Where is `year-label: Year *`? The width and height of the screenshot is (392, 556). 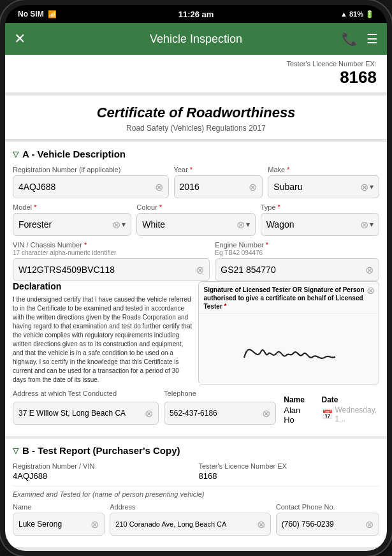 year-label: Year * is located at coordinates (219, 170).